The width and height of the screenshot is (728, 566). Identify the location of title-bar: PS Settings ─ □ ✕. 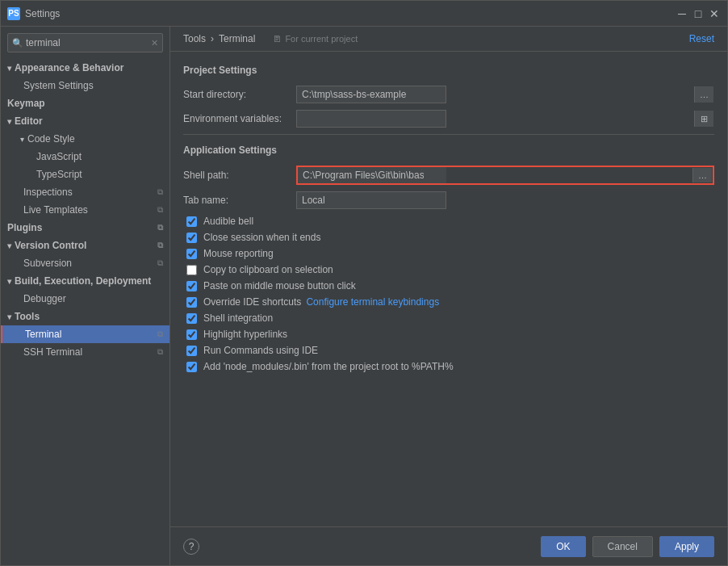
(364, 14).